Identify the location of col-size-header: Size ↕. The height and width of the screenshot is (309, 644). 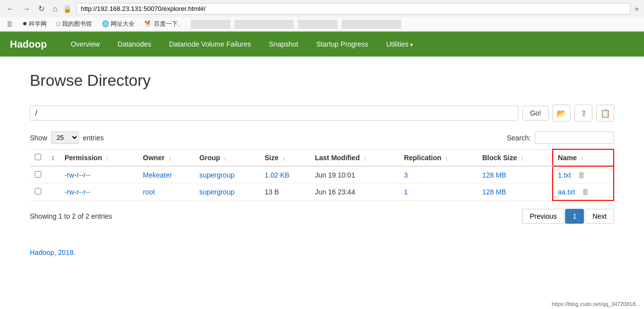
(285, 158).